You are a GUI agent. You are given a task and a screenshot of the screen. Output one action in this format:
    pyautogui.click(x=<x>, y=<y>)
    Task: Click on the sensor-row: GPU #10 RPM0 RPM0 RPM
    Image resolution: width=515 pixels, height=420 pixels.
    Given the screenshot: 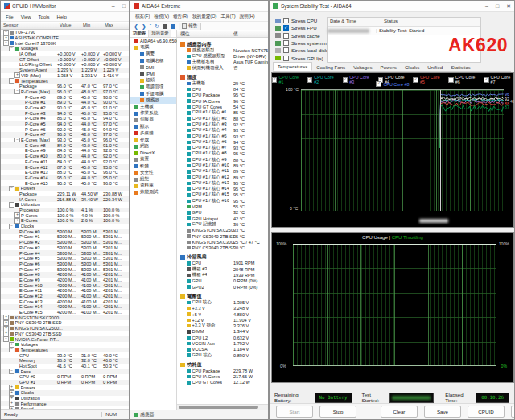 What is the action you would take?
    pyautogui.click(x=64, y=383)
    